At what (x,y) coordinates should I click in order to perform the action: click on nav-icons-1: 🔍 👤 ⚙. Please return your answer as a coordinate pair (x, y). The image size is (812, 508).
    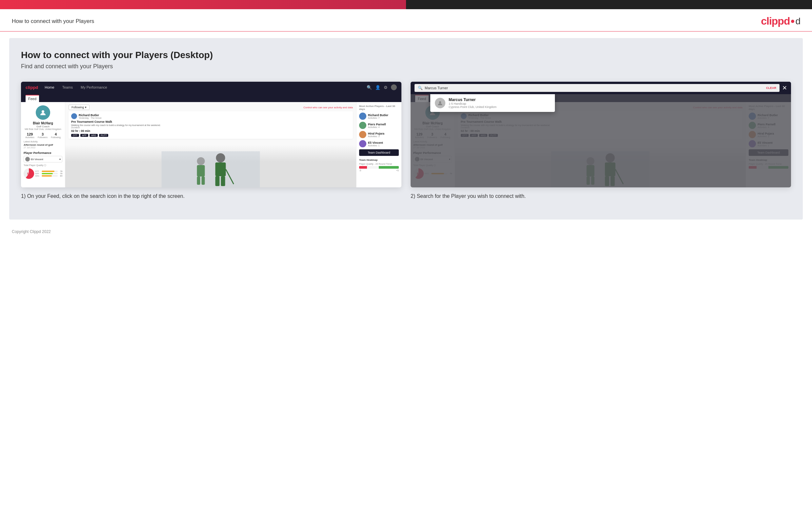
    Looking at the image, I should click on (382, 87).